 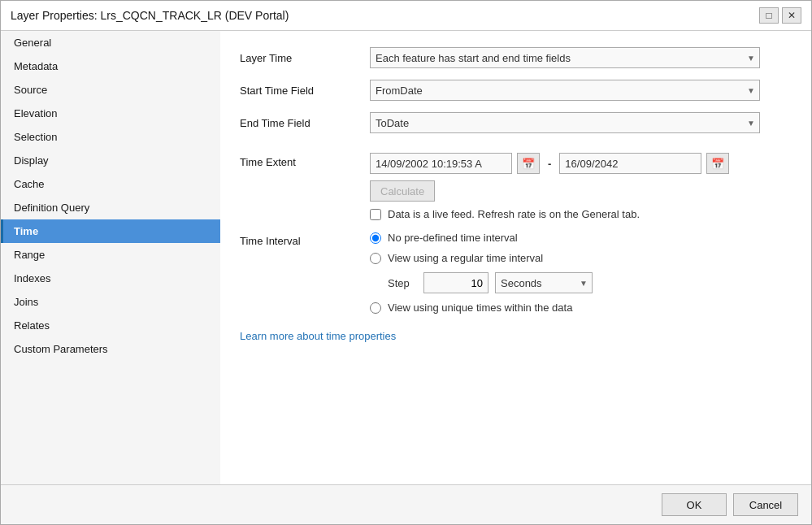 What do you see at coordinates (549, 191) in the screenshot?
I see `calculate-row: Calculate` at bounding box center [549, 191].